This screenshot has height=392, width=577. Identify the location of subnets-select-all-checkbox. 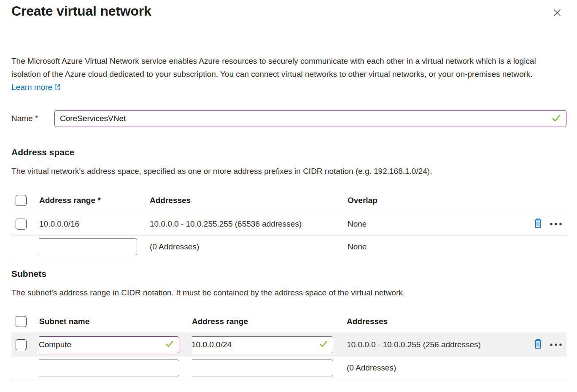
(21, 322).